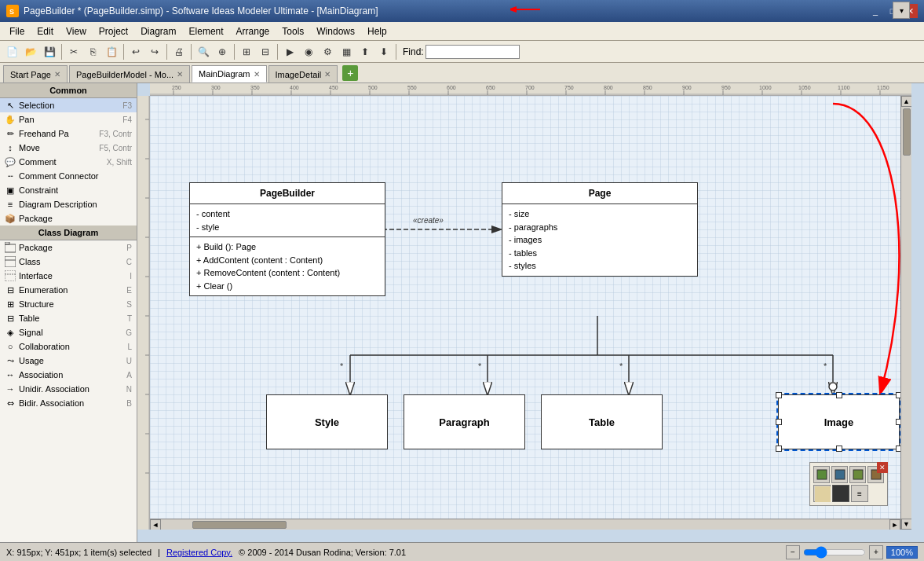  I want to click on status-bar: X: 915px; Y: 451px; 1 item(s) selected |…, so click(462, 552).